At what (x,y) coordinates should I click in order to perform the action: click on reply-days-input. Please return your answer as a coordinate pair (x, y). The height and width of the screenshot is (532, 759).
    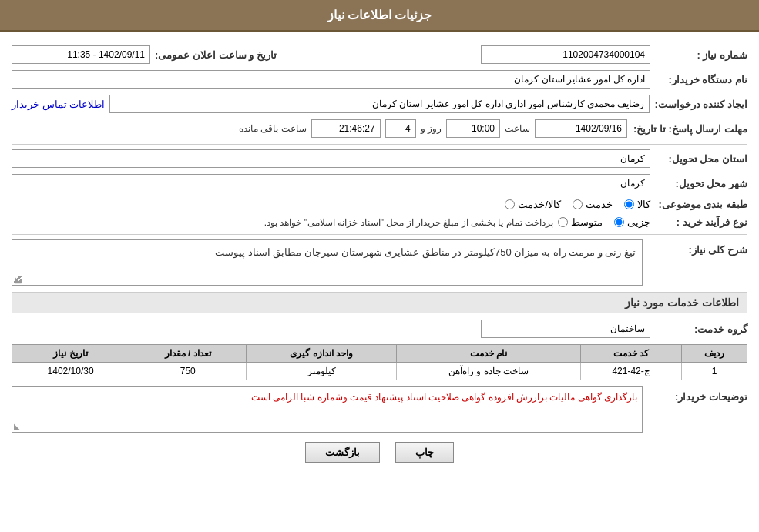
    Looking at the image, I should click on (401, 129).